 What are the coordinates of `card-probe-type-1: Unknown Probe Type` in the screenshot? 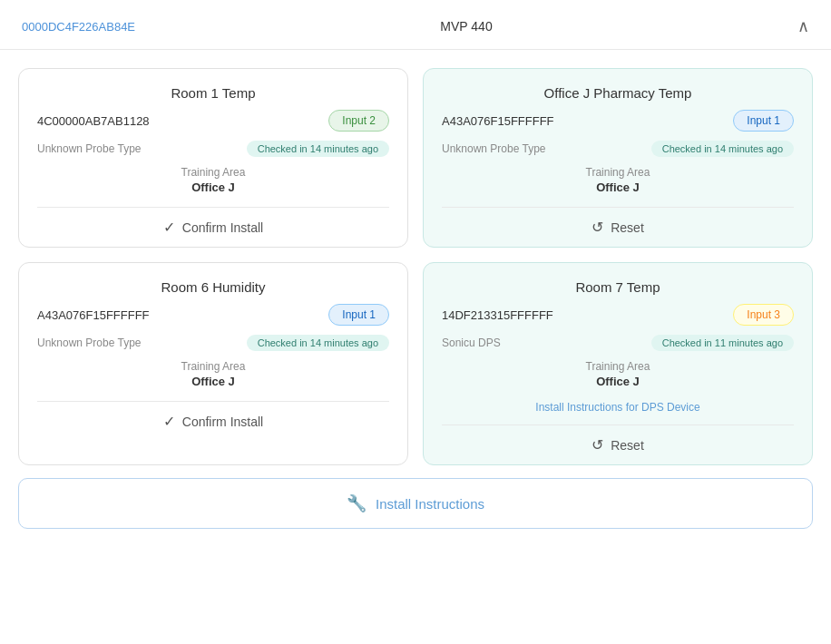 It's located at (494, 149).